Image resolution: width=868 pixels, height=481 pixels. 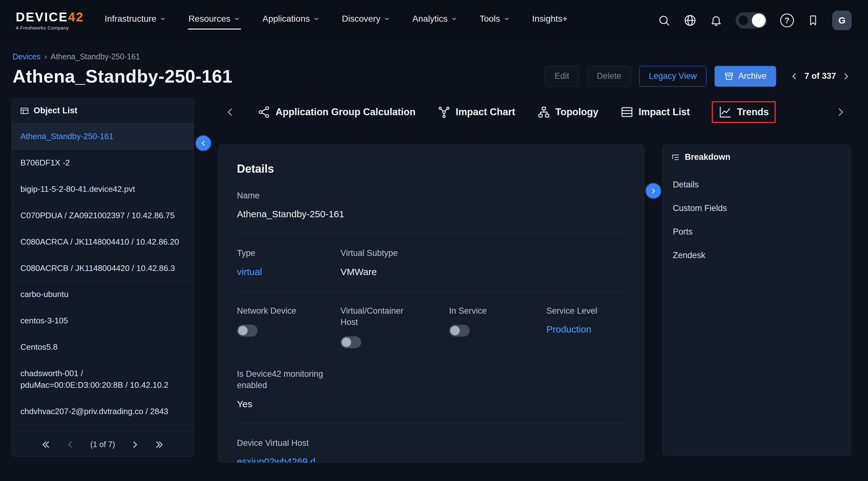 What do you see at coordinates (130, 19) in the screenshot?
I see `nav-item-label: Infrastructure` at bounding box center [130, 19].